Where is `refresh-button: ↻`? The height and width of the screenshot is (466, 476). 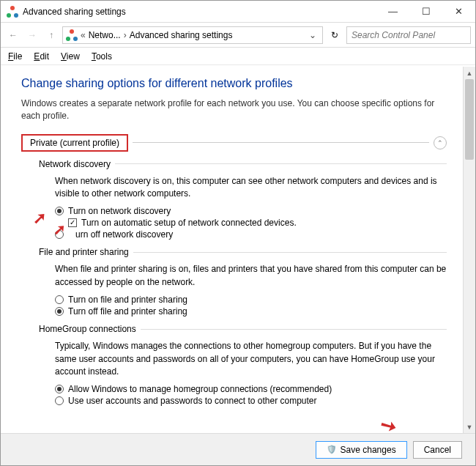 refresh-button: ↻ is located at coordinates (335, 35).